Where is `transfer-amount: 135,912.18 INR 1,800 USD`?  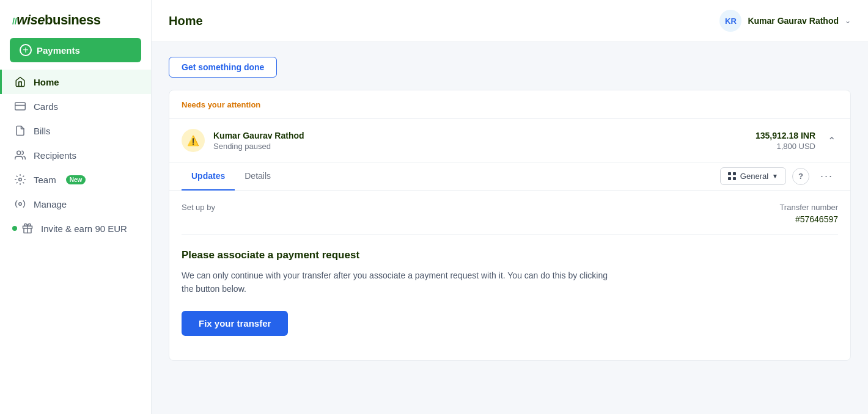 transfer-amount: 135,912.18 INR 1,800 USD is located at coordinates (785, 140).